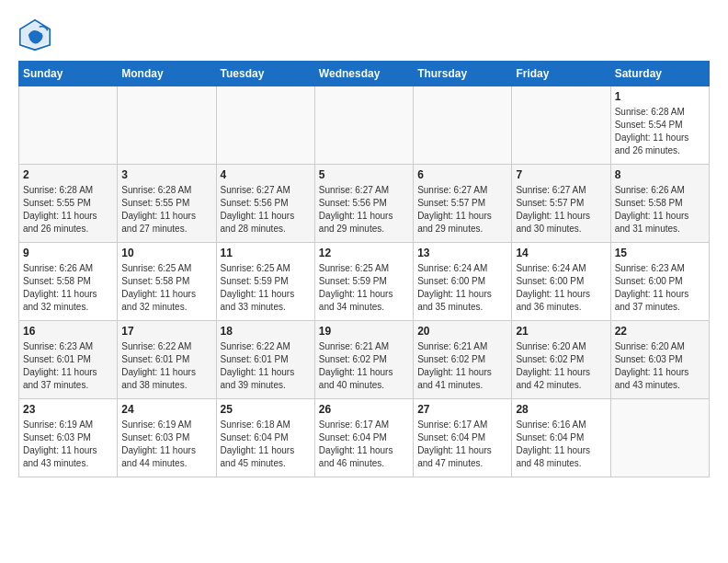 The height and width of the screenshot is (563, 728). I want to click on page-header, so click(364, 35).